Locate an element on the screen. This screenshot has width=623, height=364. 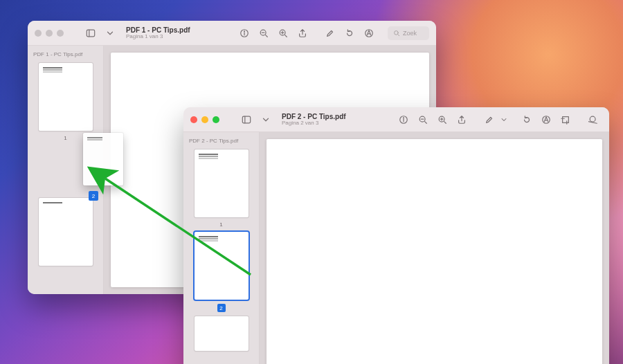
search-placeholder: Zoek is located at coordinates (410, 33).